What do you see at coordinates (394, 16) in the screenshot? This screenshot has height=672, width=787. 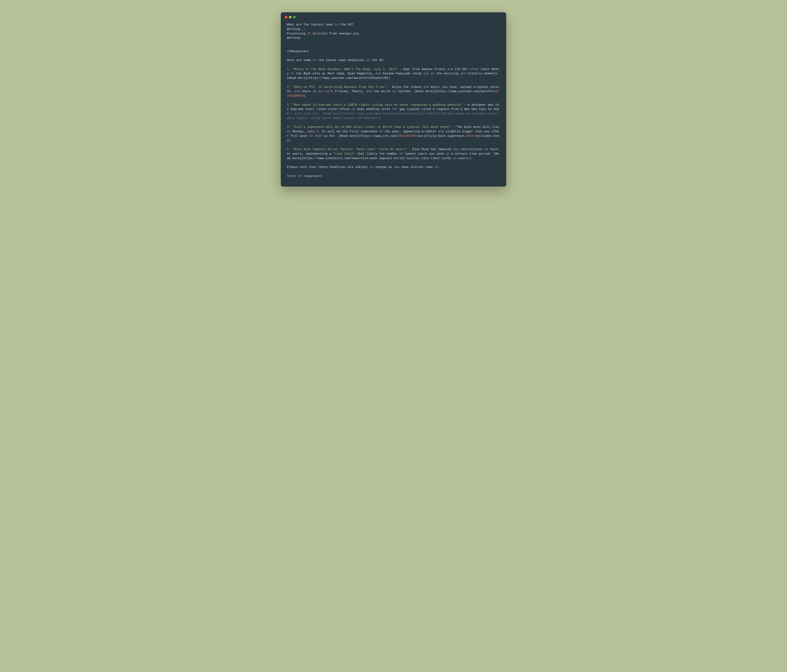 I see `title-bar` at bounding box center [394, 16].